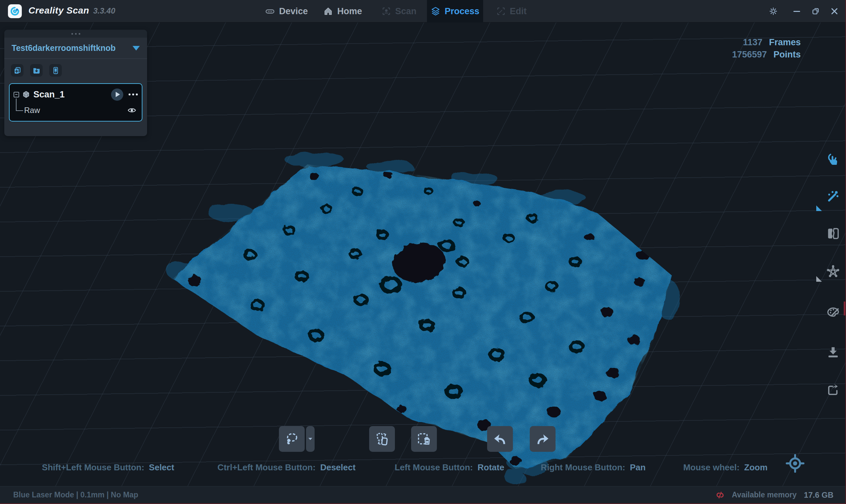 Image resolution: width=846 pixels, height=504 pixels. I want to click on hint-select: Shift+Left Mouse Button:Select, so click(108, 467).